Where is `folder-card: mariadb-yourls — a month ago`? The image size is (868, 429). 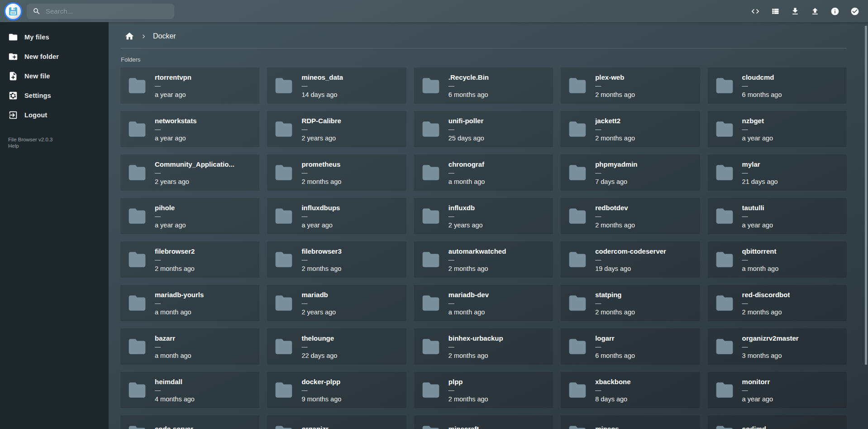 folder-card: mariadb-yourls — a month ago is located at coordinates (190, 303).